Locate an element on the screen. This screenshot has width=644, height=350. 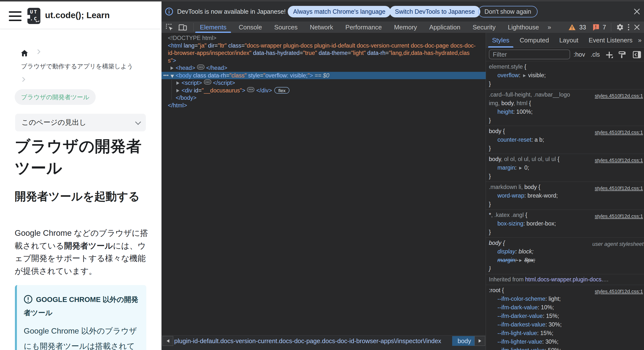
css-declaration: --ifm-lightest-value: 50%; is located at coordinates (565, 348).